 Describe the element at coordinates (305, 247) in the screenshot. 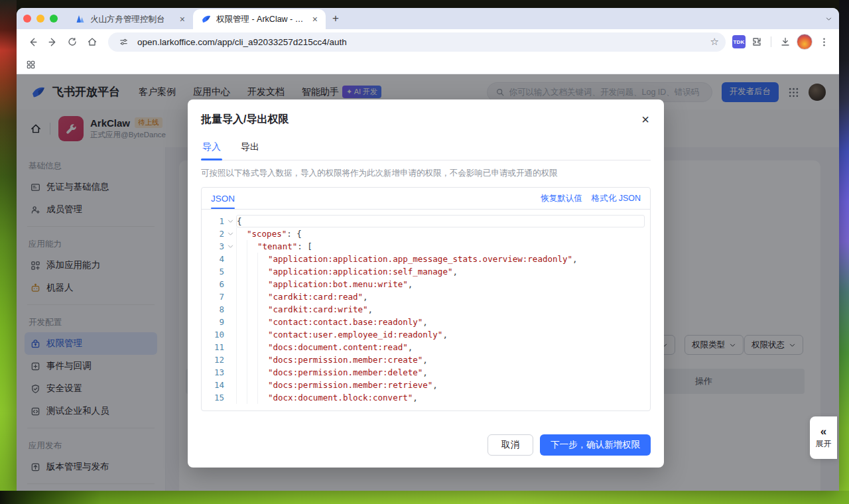

I see `json-punctuation: : [` at that location.